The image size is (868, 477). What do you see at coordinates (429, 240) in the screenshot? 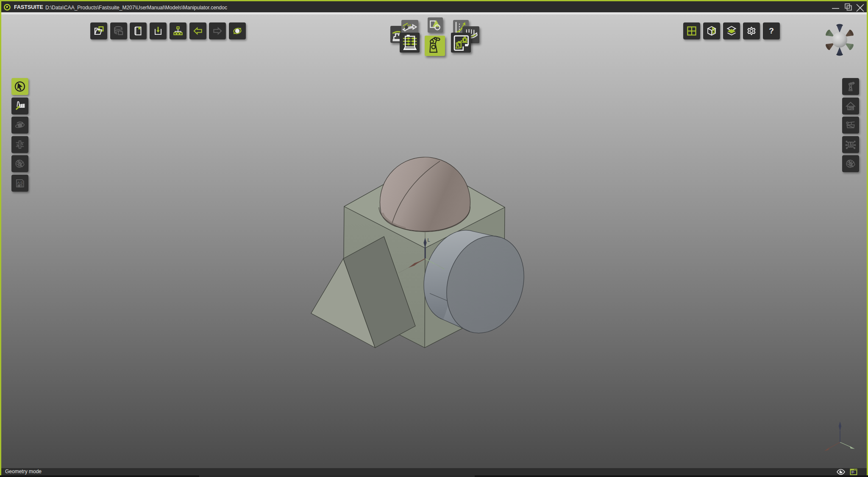
I see `svg-text: L` at bounding box center [429, 240].